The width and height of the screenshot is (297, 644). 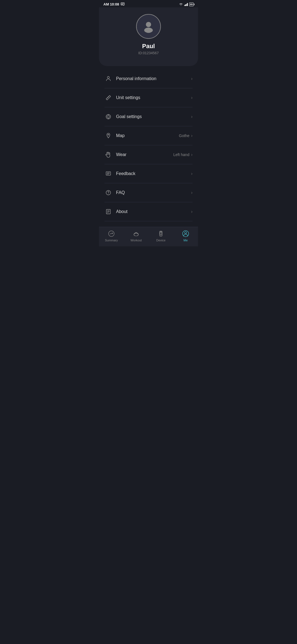 I want to click on feedback-icon, so click(x=108, y=174).